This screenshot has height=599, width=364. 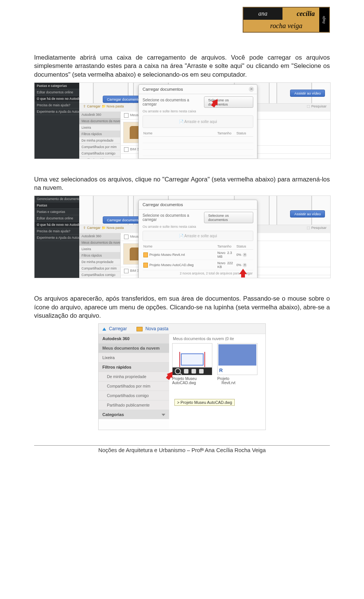 What do you see at coordinates (182, 121) in the screenshot?
I see `screenshot-upload-dialog-empty: Pastas e categorias Editar documentos on…` at bounding box center [182, 121].